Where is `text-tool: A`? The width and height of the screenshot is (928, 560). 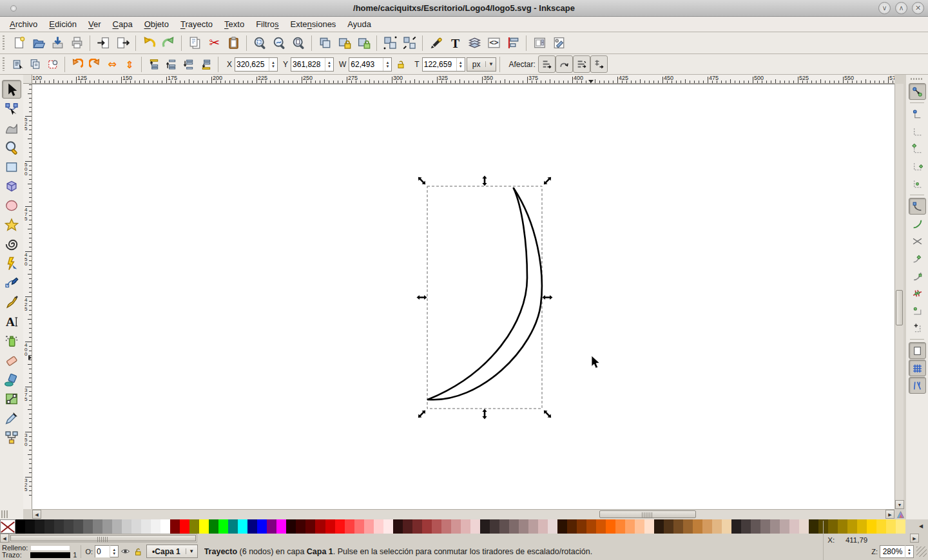 text-tool: A is located at coordinates (12, 321).